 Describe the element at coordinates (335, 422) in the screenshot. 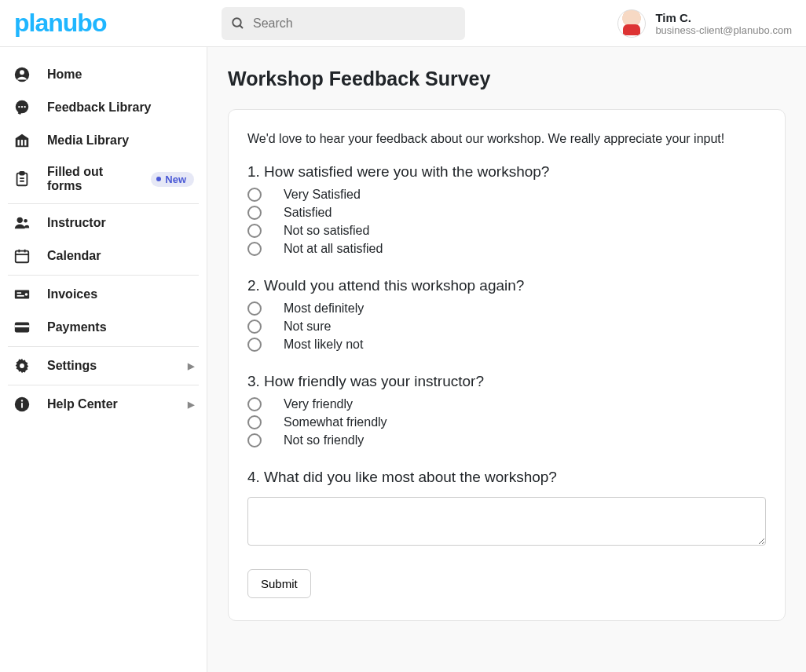

I see `option-label: Somewhat friendly` at that location.